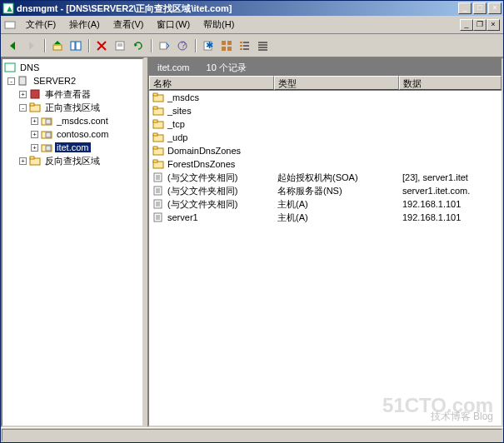  I want to click on mdi-restore-button: ❐, so click(480, 25).